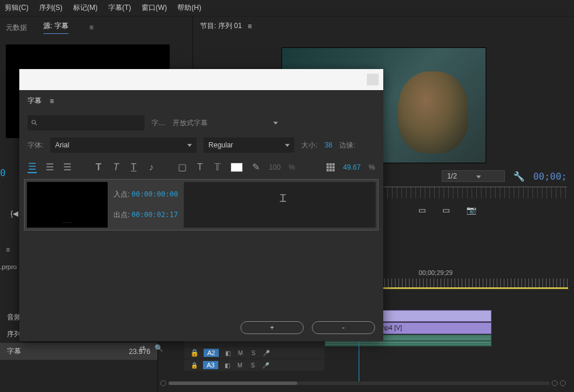  I want to click on caption-clip-row: · · · · · · 入点: 00:00:00:00 出点: 00:00:02…, so click(201, 205).